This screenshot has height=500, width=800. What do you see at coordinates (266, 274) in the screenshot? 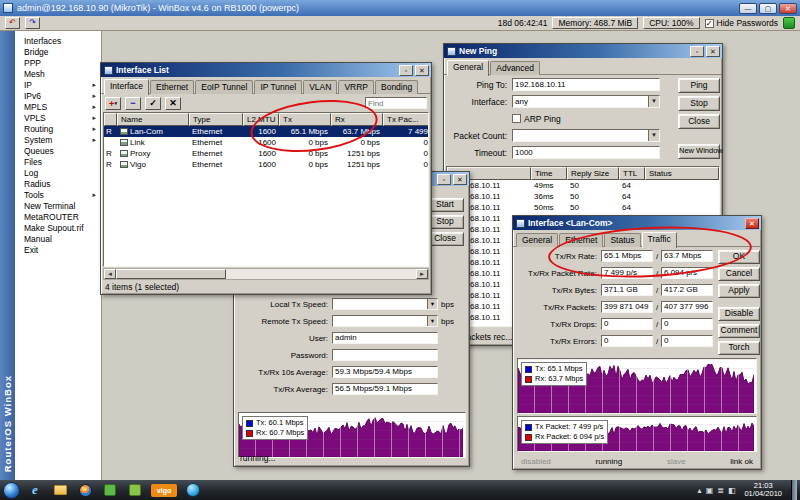
I see `horizontal-scrollbar: ◄ ►` at bounding box center [266, 274].